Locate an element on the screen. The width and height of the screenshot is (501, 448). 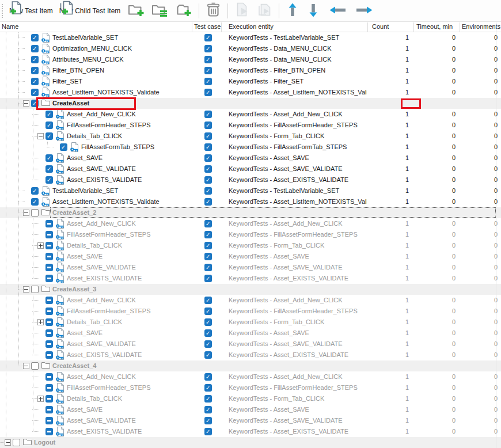
new-group-button is located at coordinates (136, 11).